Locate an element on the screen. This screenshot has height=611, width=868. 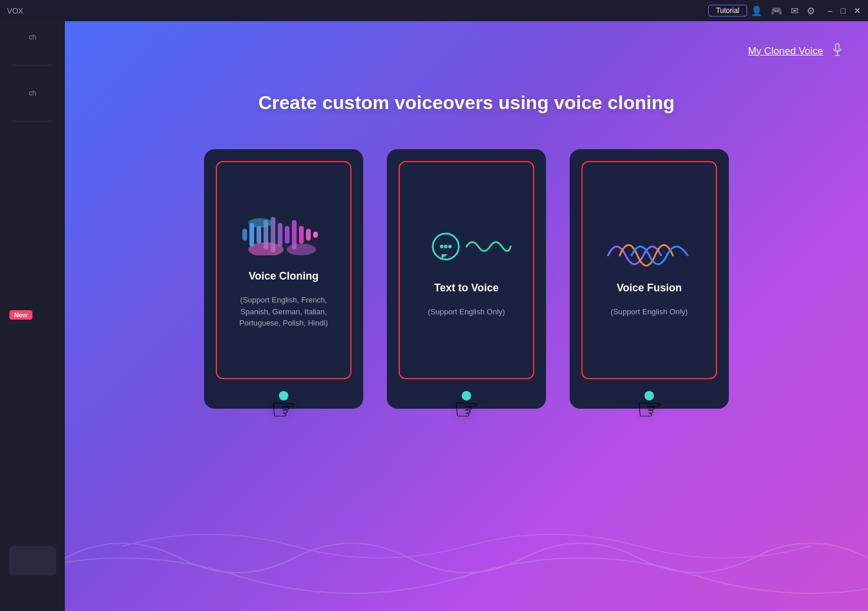
my-cloned-voice-link: My Cloned Voice is located at coordinates (785, 51).